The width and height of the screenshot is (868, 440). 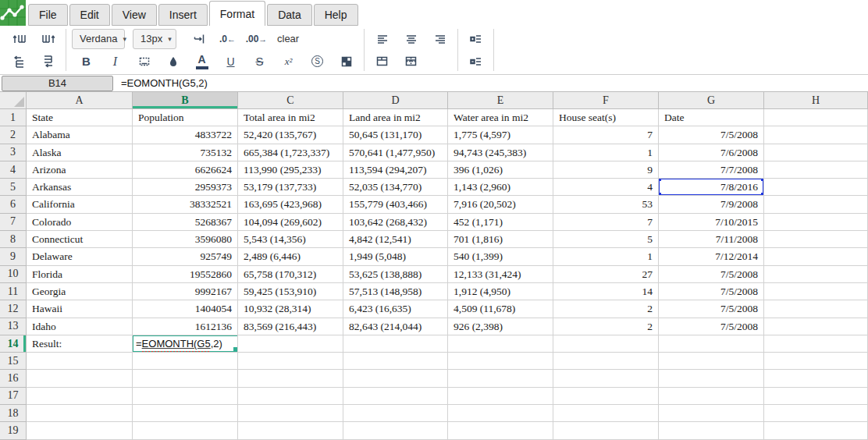 I want to click on selection-handle, so click(x=660, y=179).